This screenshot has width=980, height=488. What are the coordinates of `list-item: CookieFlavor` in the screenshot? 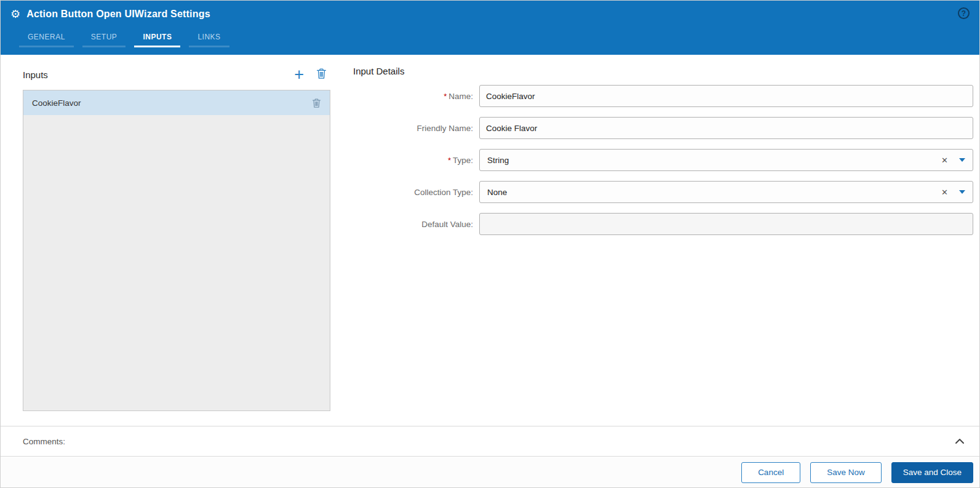 It's located at (177, 103).